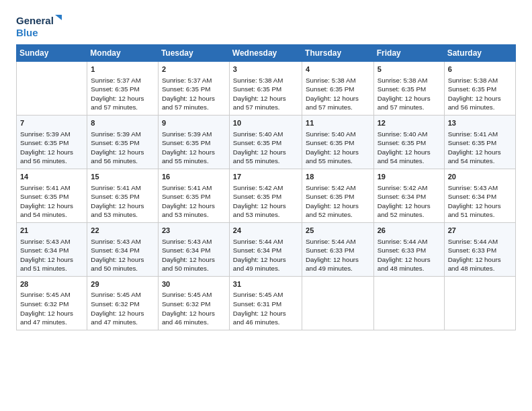 The image size is (532, 411). What do you see at coordinates (338, 124) in the screenshot?
I see `day-number: 11` at bounding box center [338, 124].